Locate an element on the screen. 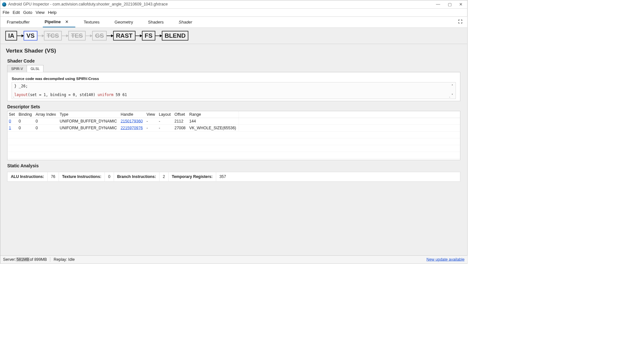 The image size is (644, 363). status-separator is located at coordinates (50, 260).